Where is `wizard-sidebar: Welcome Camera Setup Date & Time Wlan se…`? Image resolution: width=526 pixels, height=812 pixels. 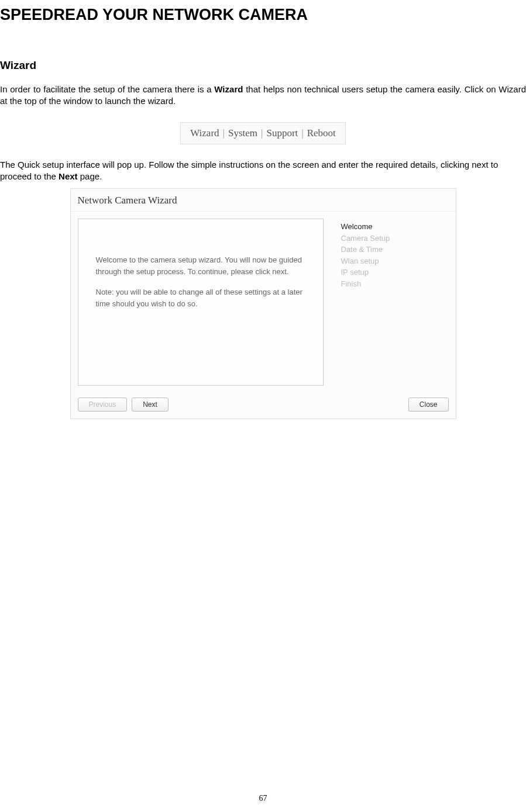
wizard-sidebar: Welcome Camera Setup Date & Time Wlan se… is located at coordinates (395, 302).